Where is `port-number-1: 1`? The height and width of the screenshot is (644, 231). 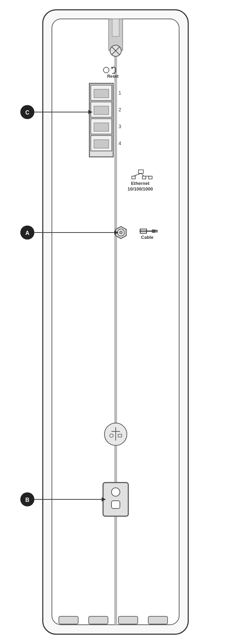
port-number-1: 1 is located at coordinates (120, 93).